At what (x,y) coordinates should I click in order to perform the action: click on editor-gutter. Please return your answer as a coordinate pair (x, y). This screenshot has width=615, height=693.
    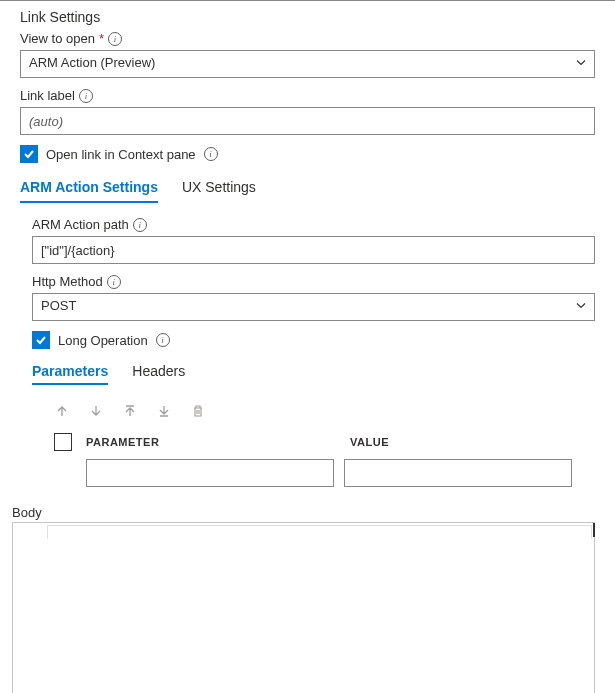
    Looking at the image, I should click on (320, 532).